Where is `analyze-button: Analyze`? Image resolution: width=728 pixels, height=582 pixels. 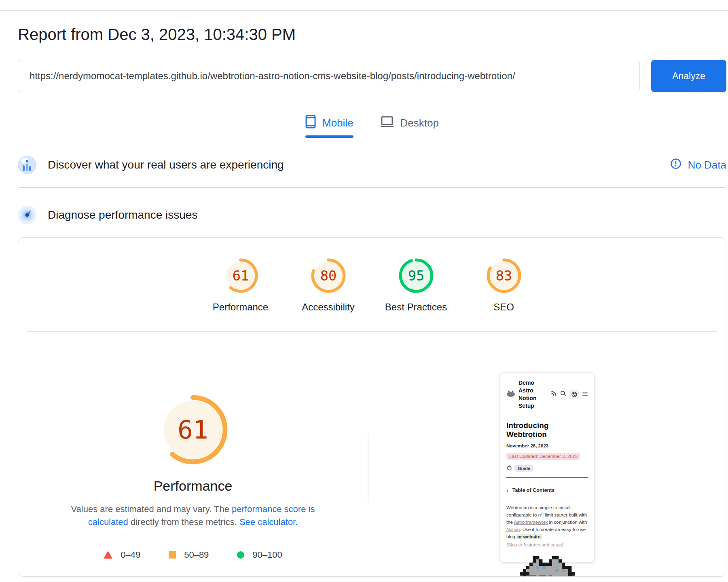 analyze-button: Analyze is located at coordinates (689, 76).